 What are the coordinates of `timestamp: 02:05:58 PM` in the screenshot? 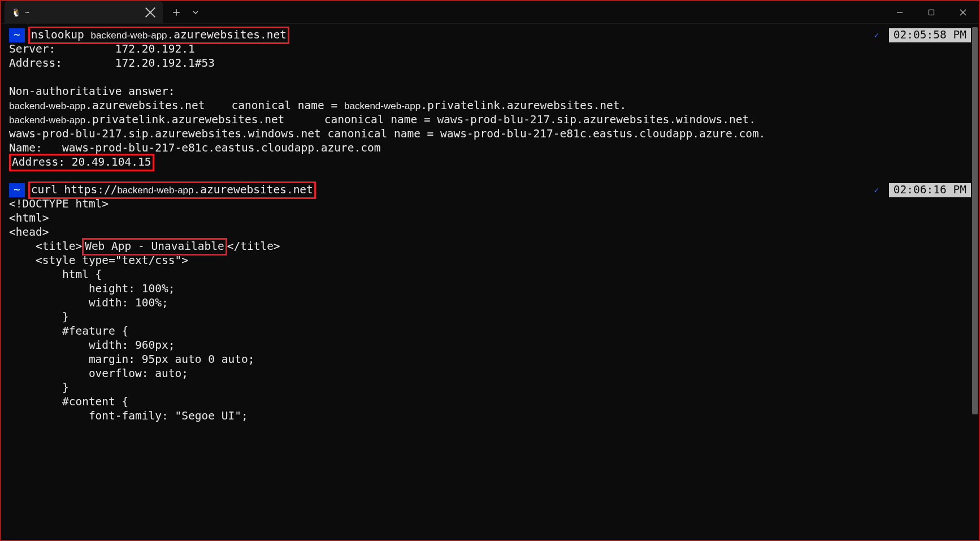 It's located at (930, 35).